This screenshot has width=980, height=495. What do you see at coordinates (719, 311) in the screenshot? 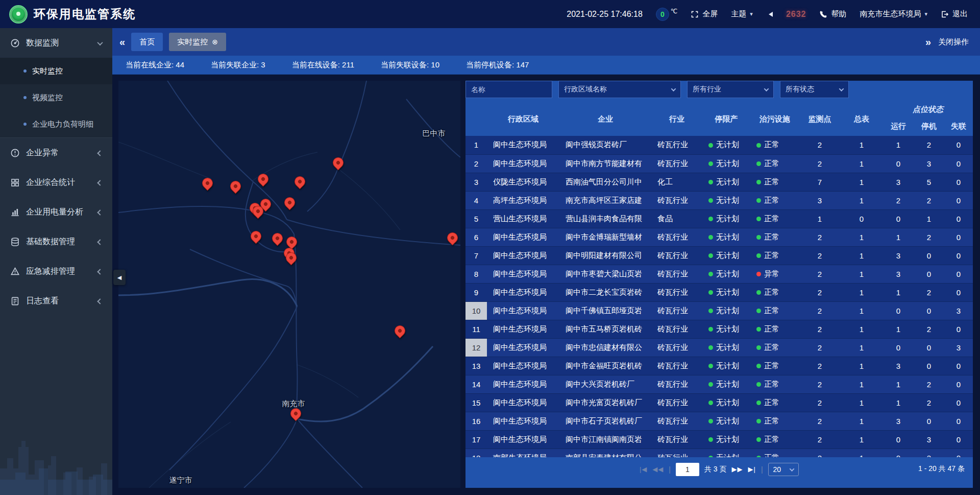
I see `table-row: 10阆中生态环境局阆中千佛镇五郎垭页岩砖瓦行业无计划正常21003` at bounding box center [719, 311].